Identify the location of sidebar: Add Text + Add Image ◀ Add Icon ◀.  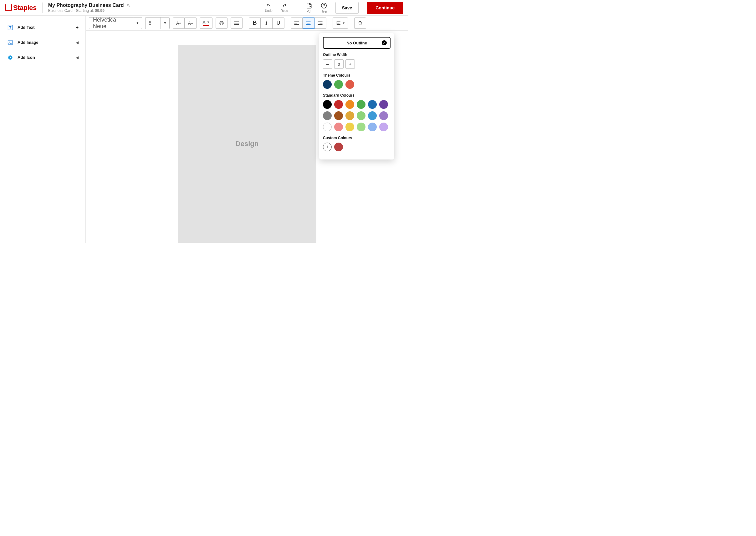
(43, 129).